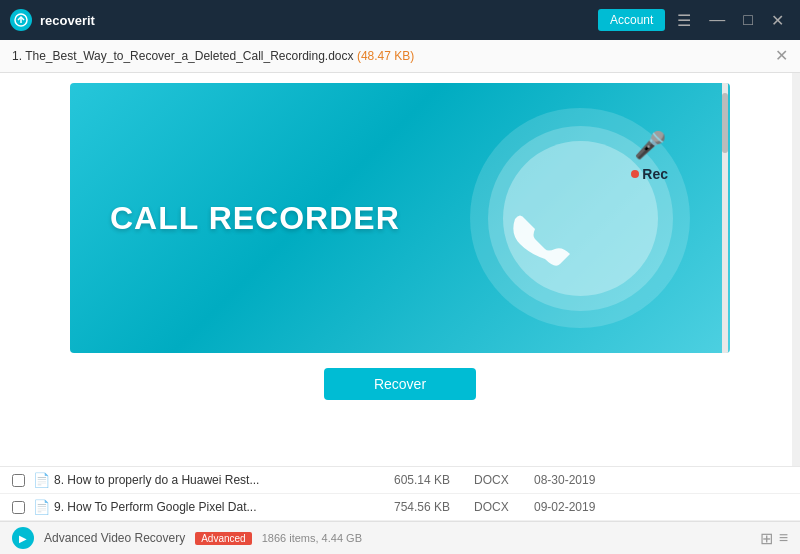 The width and height of the screenshot is (800, 554). Describe the element at coordinates (224, 480) in the screenshot. I see `file-name-8: 8. How to properly do a Huawei Rest...` at that location.